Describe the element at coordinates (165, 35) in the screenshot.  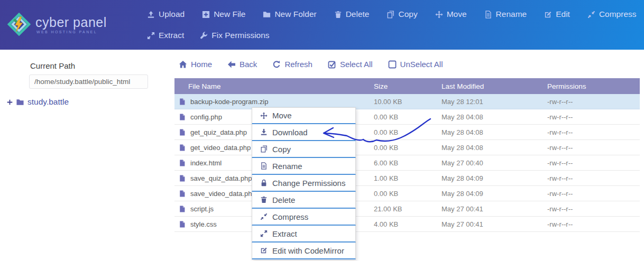
I see `toolbar-item-extract: Extract` at that location.